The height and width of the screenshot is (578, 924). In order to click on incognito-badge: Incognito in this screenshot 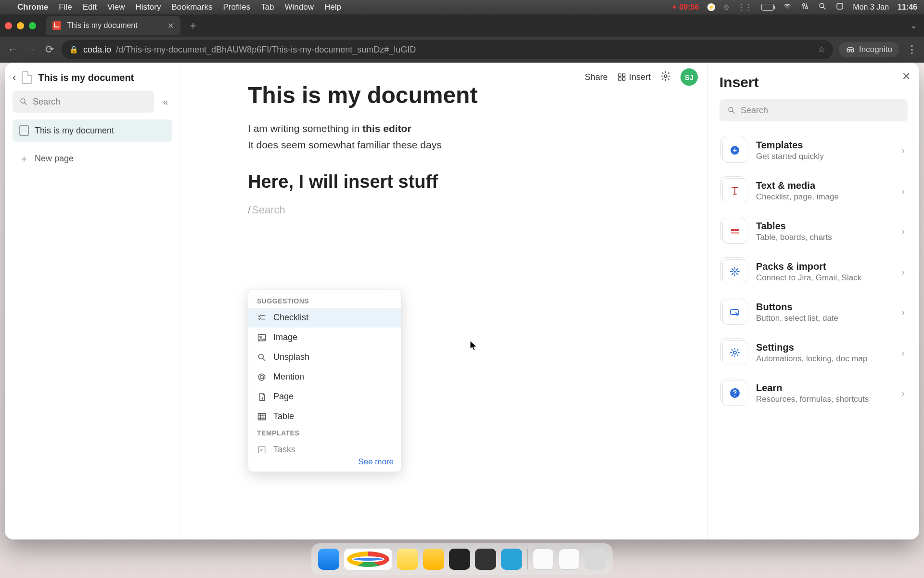, I will do `click(869, 50)`.